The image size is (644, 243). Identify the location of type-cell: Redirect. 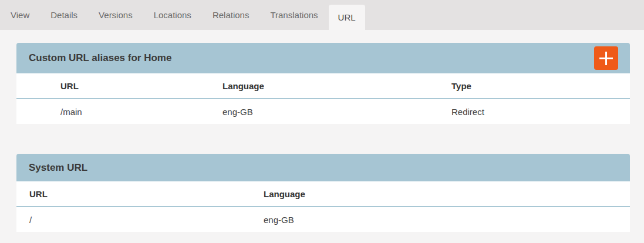
(541, 112).